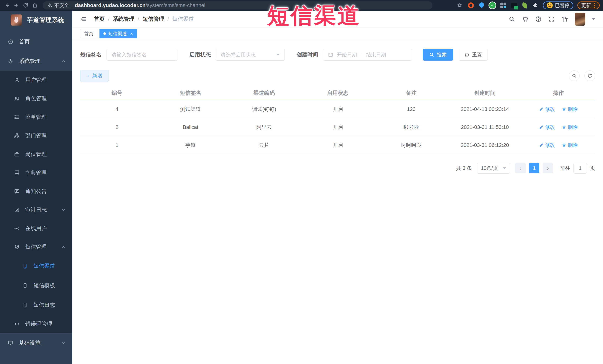 This screenshot has width=603, height=364. Describe the element at coordinates (17, 117) in the screenshot. I see `list-icon` at that location.